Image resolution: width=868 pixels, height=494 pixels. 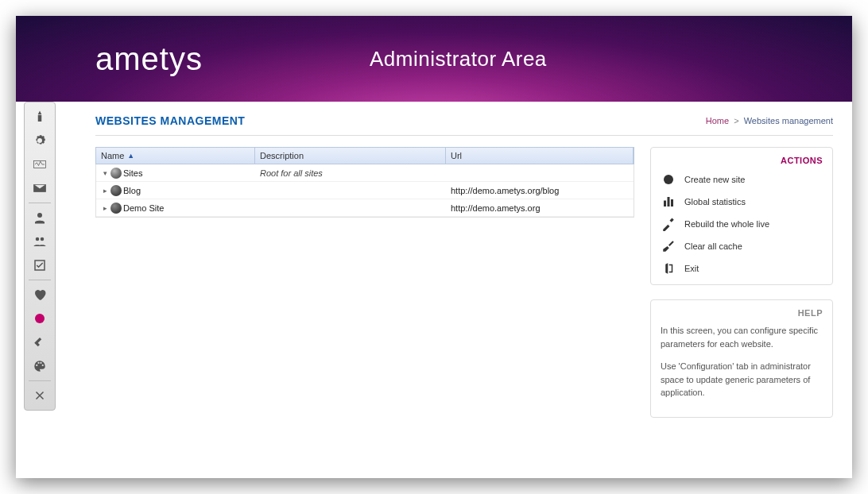 I want to click on tree-row-site: ▸ Blog http://demo.ametys.org/blog, so click(x=365, y=191).